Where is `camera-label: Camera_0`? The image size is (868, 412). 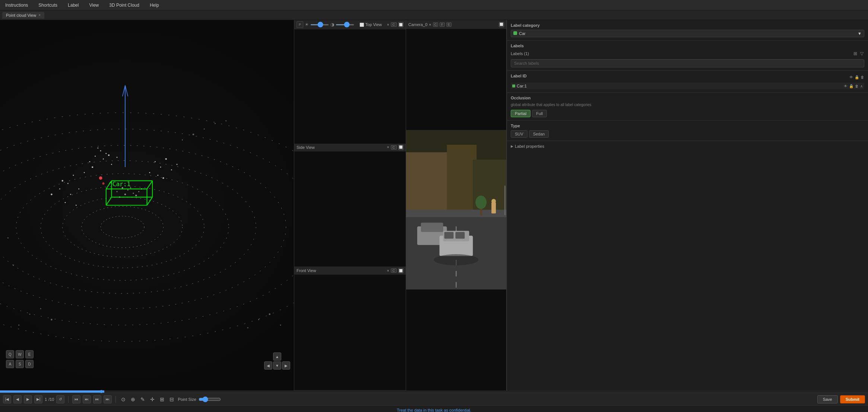 camera-label: Camera_0 is located at coordinates (418, 25).